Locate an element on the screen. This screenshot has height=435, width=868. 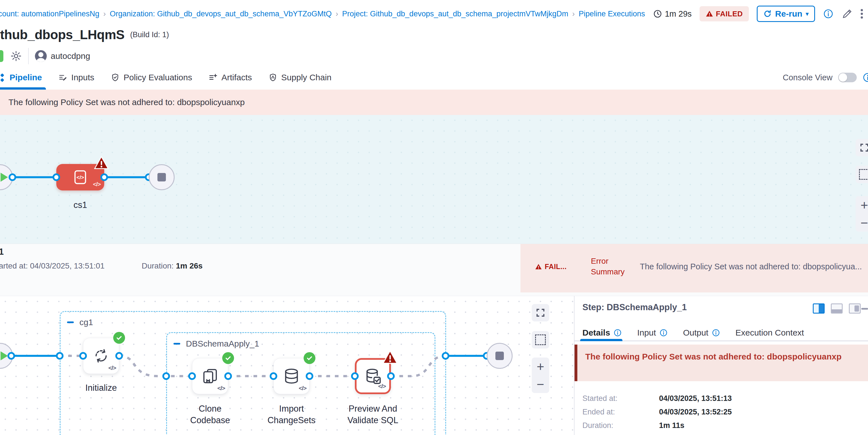
warning-triangle-icon is located at coordinates (710, 14).